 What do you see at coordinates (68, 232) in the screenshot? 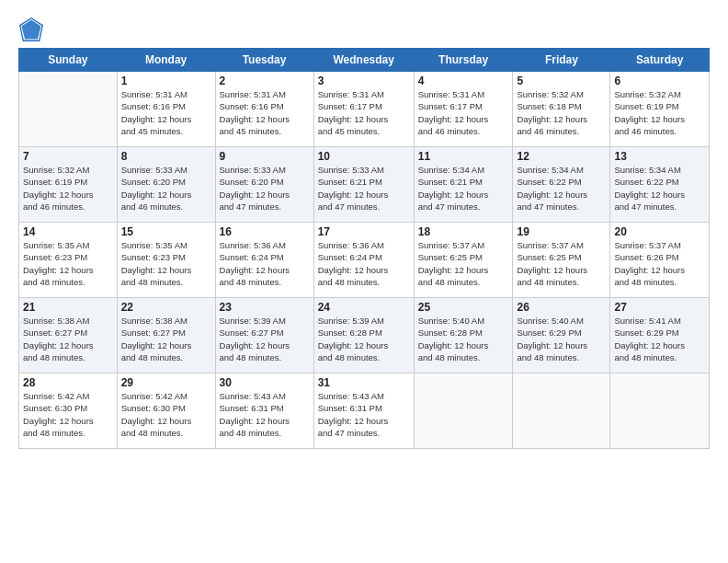
I see `day-number: 14` at bounding box center [68, 232].